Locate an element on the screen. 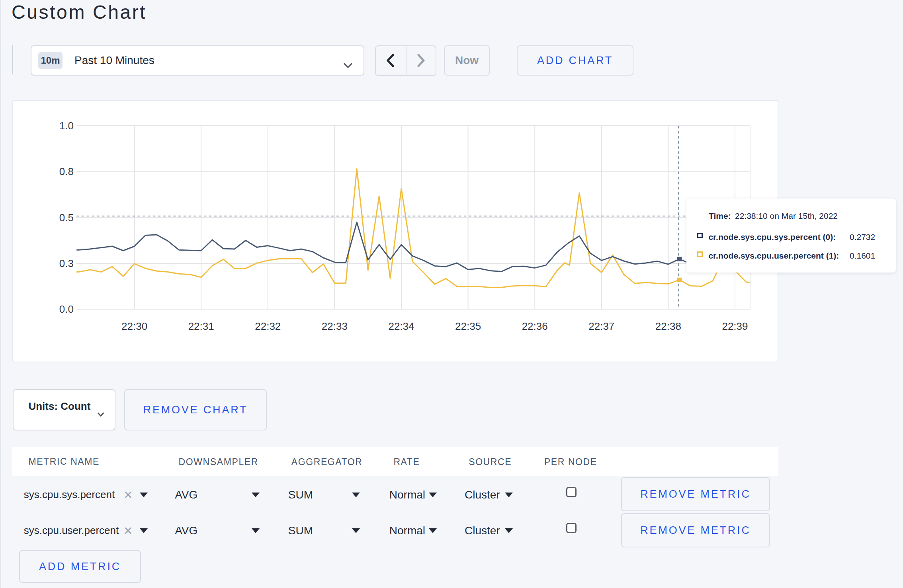  svg-text: 22:37 is located at coordinates (601, 326).